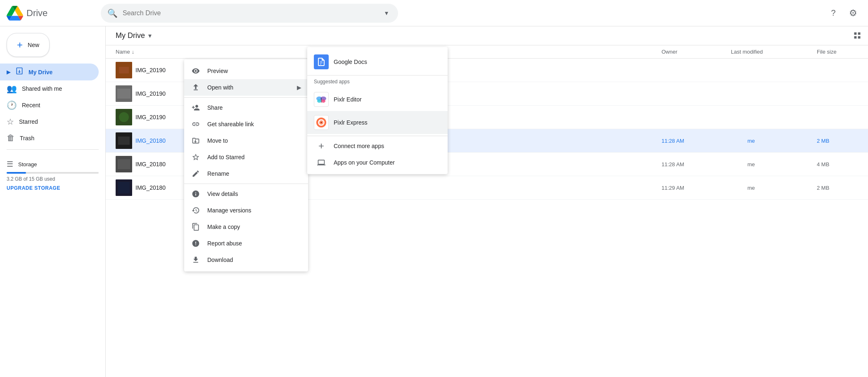 Image resolution: width=868 pixels, height=377 pixels. What do you see at coordinates (249, 13) in the screenshot?
I see `search-bar: 🔍 ▾` at bounding box center [249, 13].